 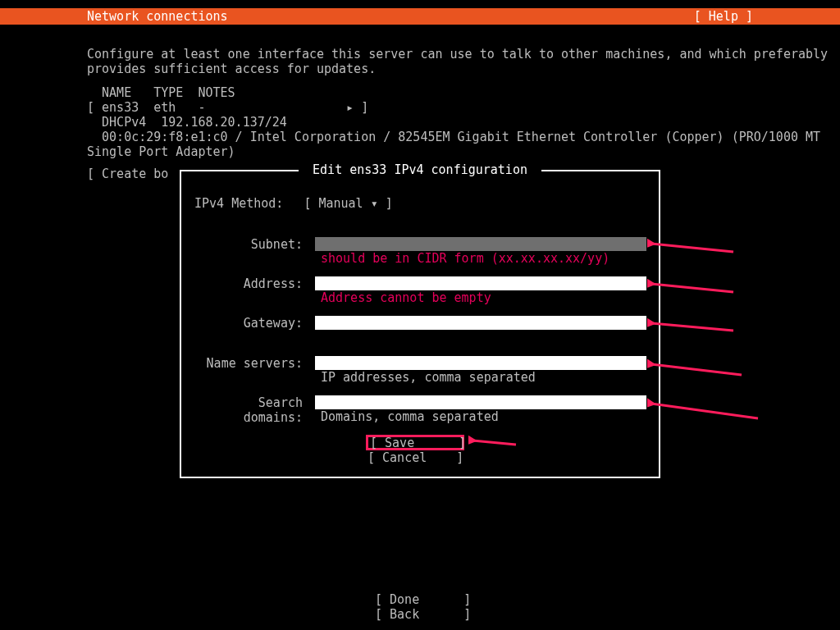 I want to click on address-label: Address:, so click(x=249, y=284).